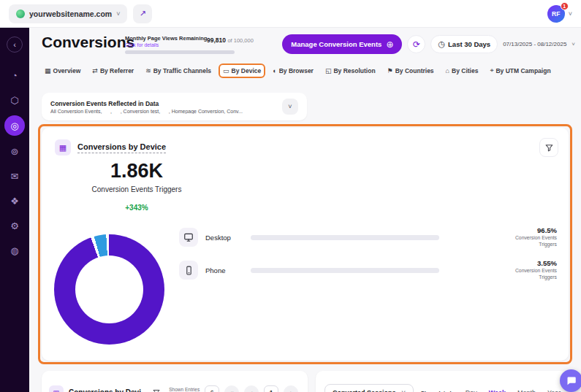 The width and height of the screenshot is (581, 392). Describe the element at coordinates (15, 126) in the screenshot. I see `conversions-icon: ◎` at that location.